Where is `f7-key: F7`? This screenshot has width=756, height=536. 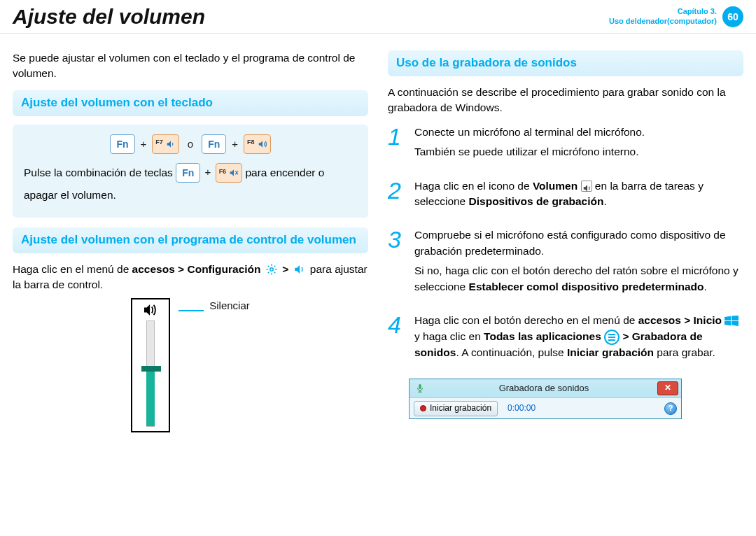
f7-key: F7 is located at coordinates (165, 144).